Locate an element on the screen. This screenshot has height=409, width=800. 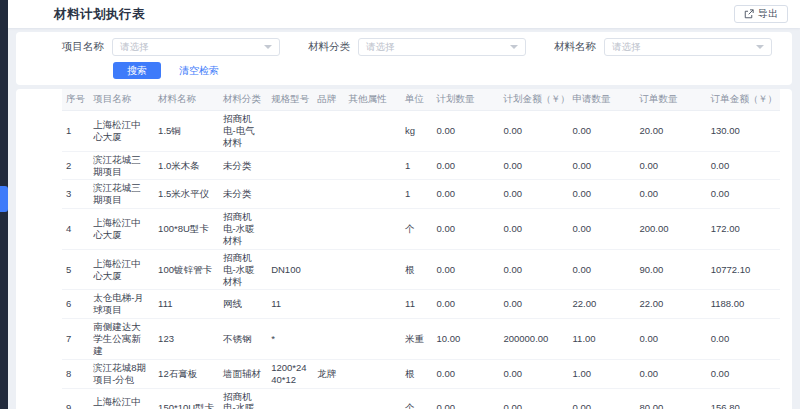
table-row: 9上海松江中心大厦150*10U型卡招商机电-水暖材料个0.000.000.00… is located at coordinates (421, 398).